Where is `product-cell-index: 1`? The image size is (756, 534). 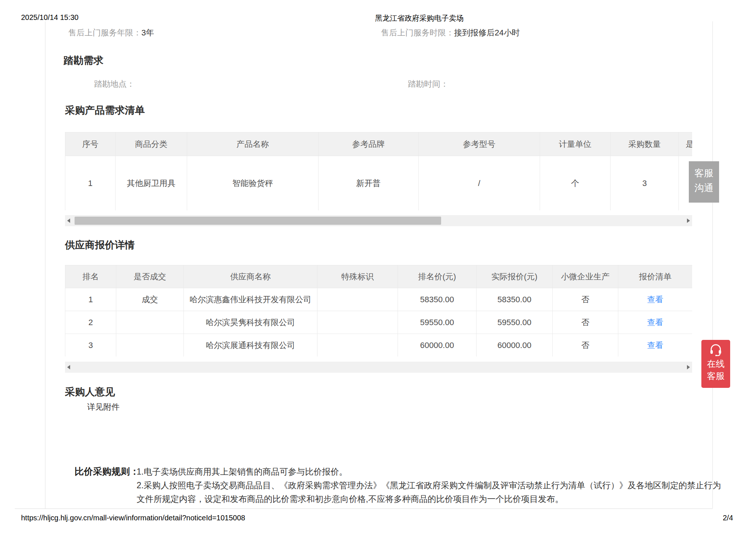
product-cell-index: 1 is located at coordinates (90, 183).